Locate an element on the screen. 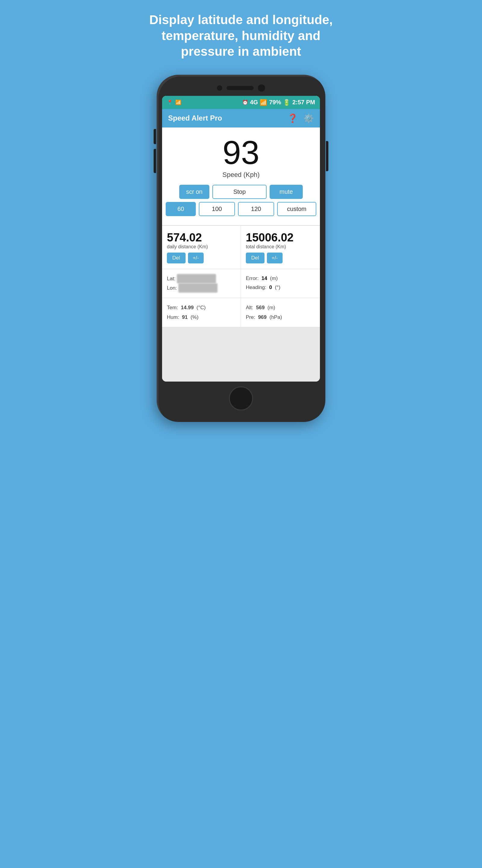  home-button is located at coordinates (241, 398).